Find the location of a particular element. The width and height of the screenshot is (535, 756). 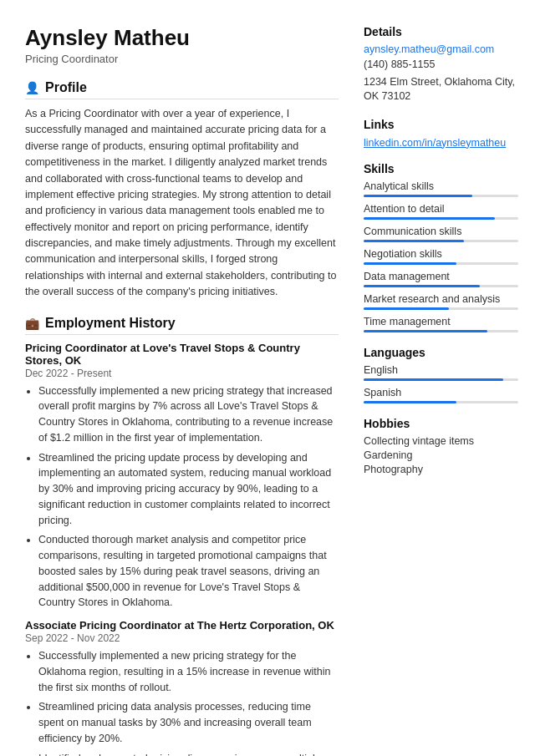

skill-item-3: Negotiation skills is located at coordinates (441, 256).